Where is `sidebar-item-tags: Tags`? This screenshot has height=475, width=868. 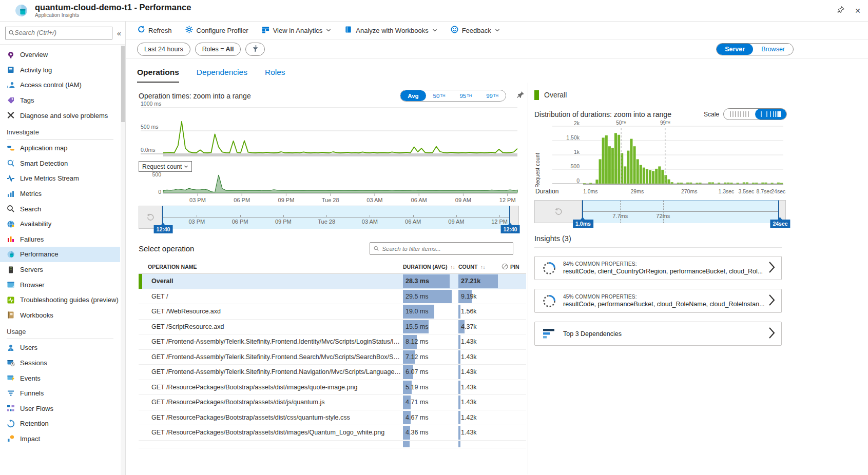
sidebar-item-tags: Tags is located at coordinates (60, 101).